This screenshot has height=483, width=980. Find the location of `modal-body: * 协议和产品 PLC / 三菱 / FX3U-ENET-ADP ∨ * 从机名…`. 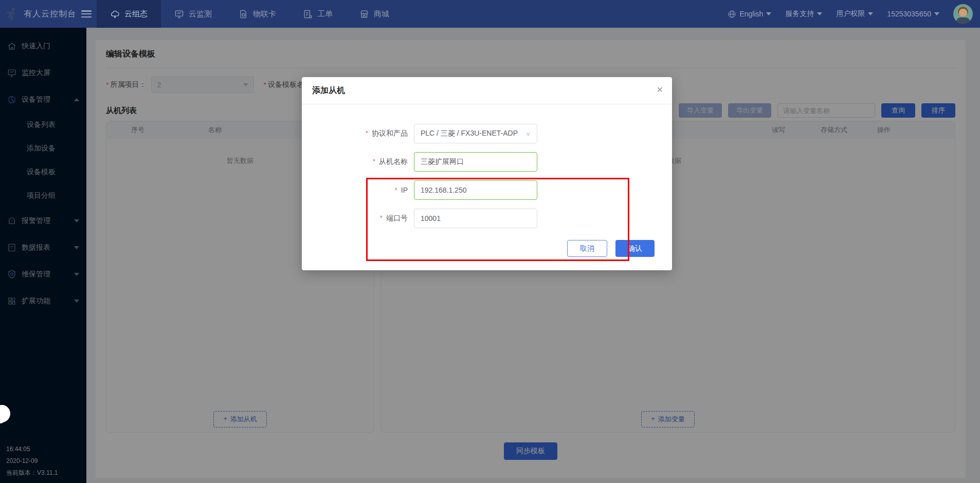

modal-body: * 协议和产品 PLC / 三菱 / FX3U-ENET-ADP ∨ * 从机名… is located at coordinates (487, 166).